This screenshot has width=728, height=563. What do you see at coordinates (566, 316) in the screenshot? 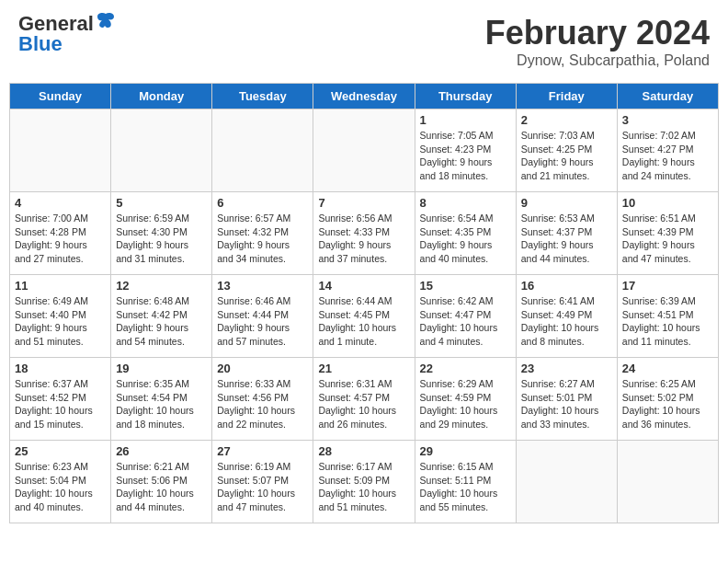
I see `calendar-cell: 16Sunrise: 6:41 AMSunset: 4:49 PMDayligh…` at bounding box center [566, 316].